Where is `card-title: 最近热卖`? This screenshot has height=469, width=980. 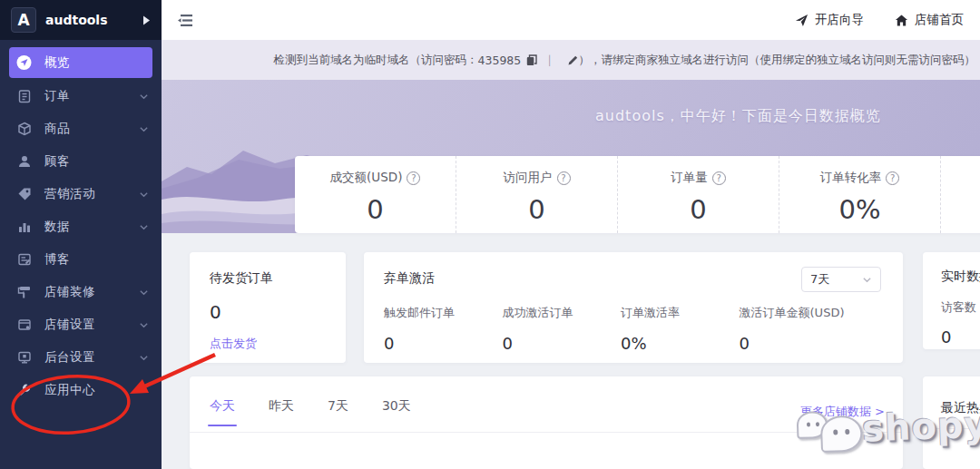 card-title: 最近热卖 is located at coordinates (960, 408).